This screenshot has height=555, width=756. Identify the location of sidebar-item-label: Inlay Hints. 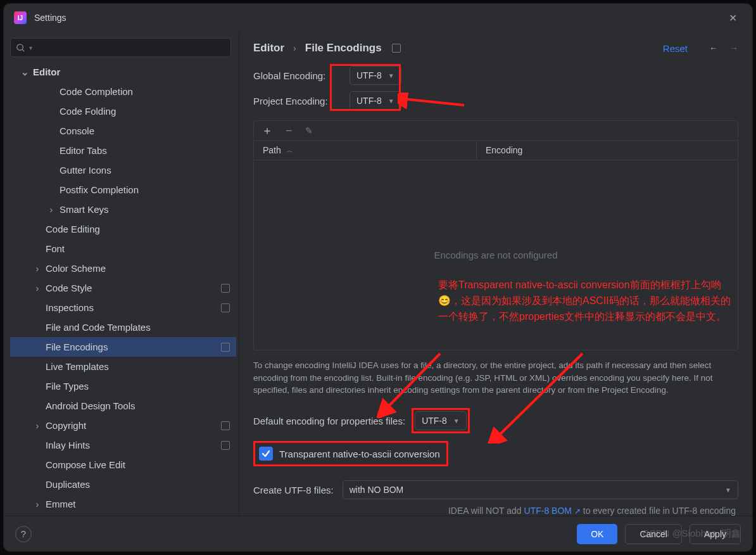
(68, 445).